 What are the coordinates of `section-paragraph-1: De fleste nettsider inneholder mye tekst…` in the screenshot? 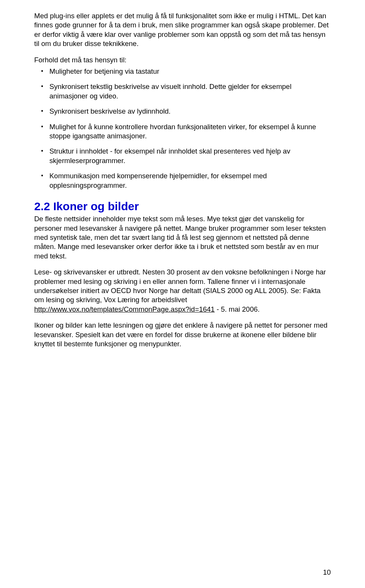 It's located at (182, 238).